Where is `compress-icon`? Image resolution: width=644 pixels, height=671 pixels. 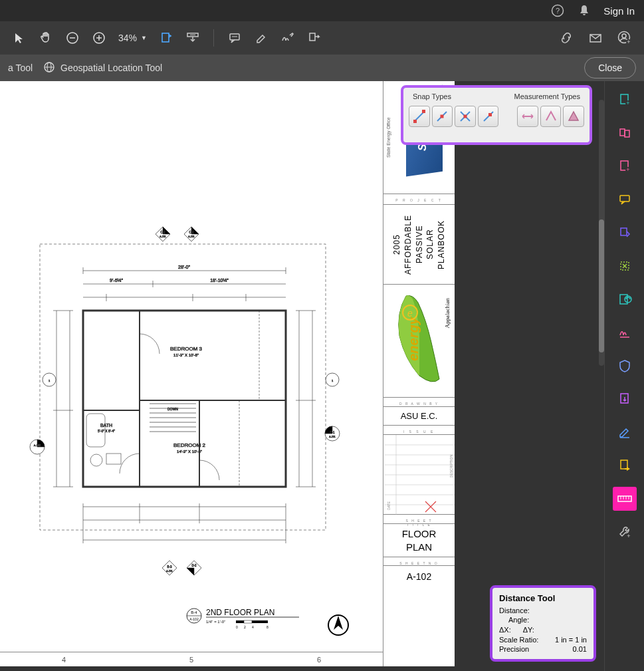 compress-icon is located at coordinates (625, 266).